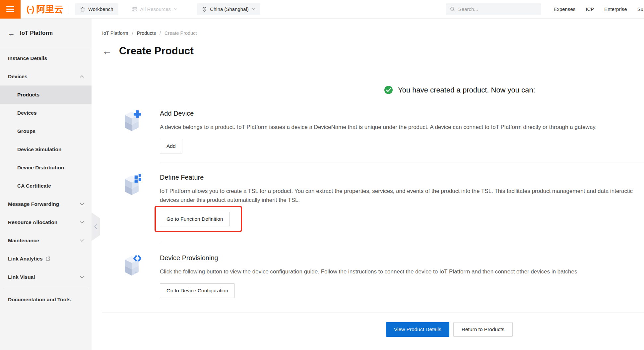  I want to click on topbar-link-enterprise: Enterprise, so click(615, 9).